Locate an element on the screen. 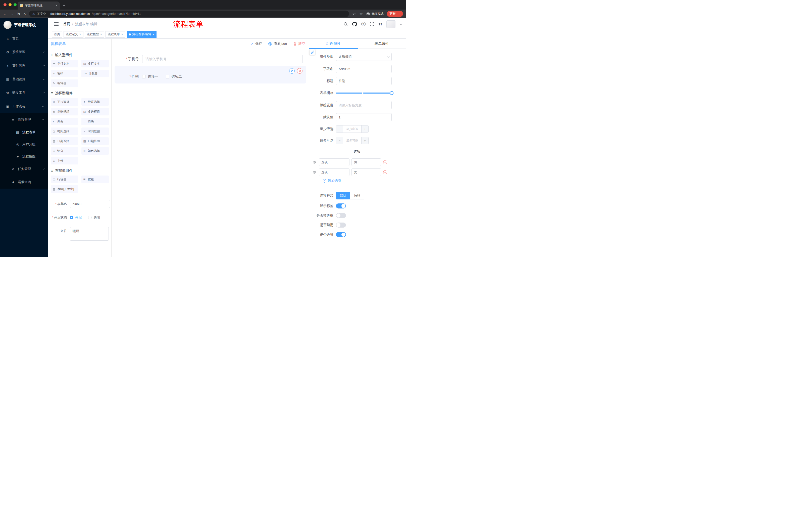  palette-item-rate: ☆评分 is located at coordinates (64, 151).